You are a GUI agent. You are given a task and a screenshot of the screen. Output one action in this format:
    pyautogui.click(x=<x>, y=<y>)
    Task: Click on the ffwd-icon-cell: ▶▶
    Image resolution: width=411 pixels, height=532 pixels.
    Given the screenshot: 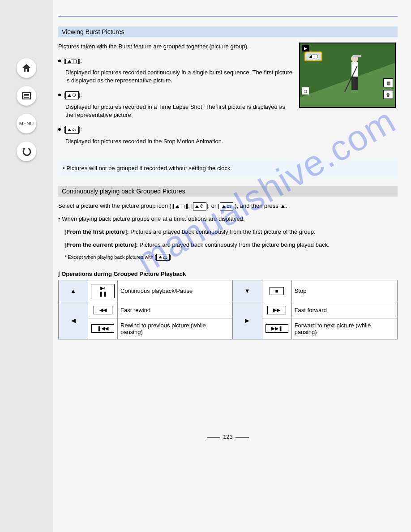 What is the action you would take?
    pyautogui.click(x=277, y=310)
    